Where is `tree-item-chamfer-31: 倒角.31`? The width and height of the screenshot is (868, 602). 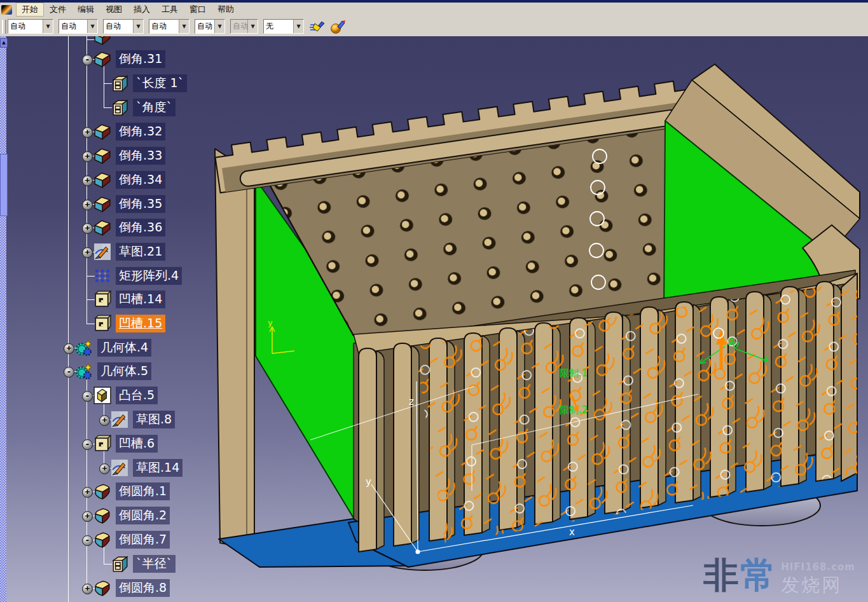
tree-item-chamfer-31: 倒角.31 is located at coordinates (130, 59).